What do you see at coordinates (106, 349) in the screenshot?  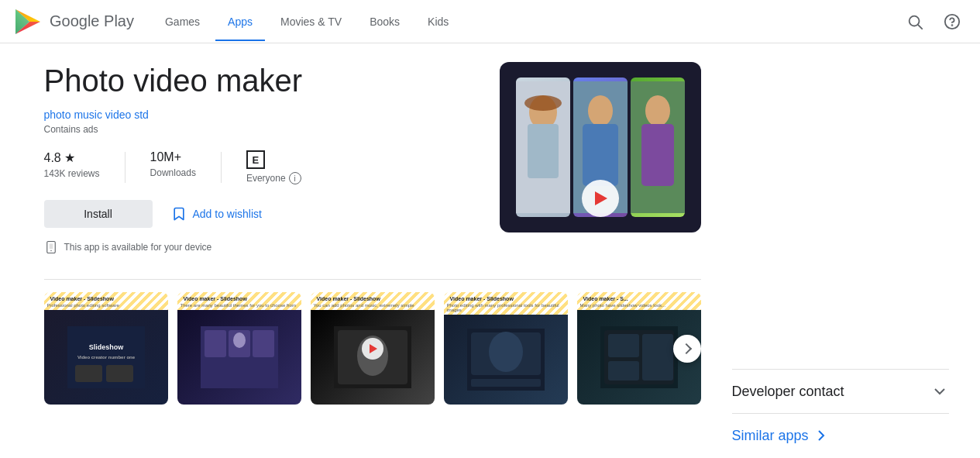 I see `screenshot-1-bg: Video maker - Slideshow Professional pho…` at bounding box center [106, 349].